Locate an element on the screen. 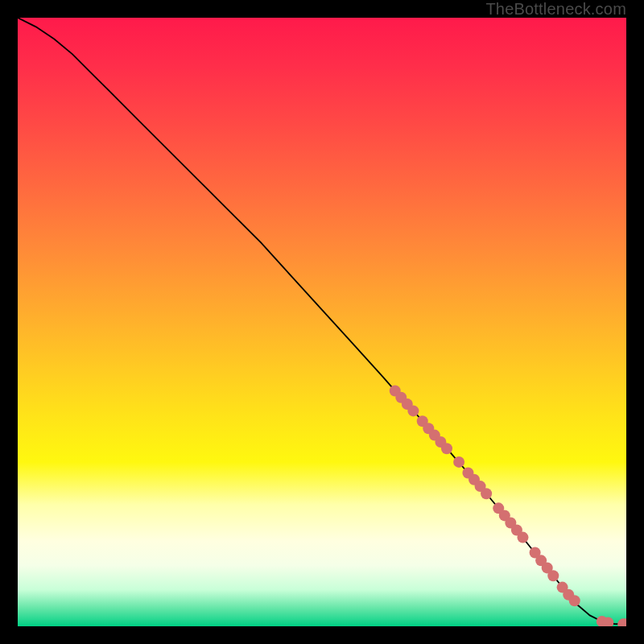 This screenshot has height=644, width=644. watermark-text: TheBottleneck.com is located at coordinates (555, 10).